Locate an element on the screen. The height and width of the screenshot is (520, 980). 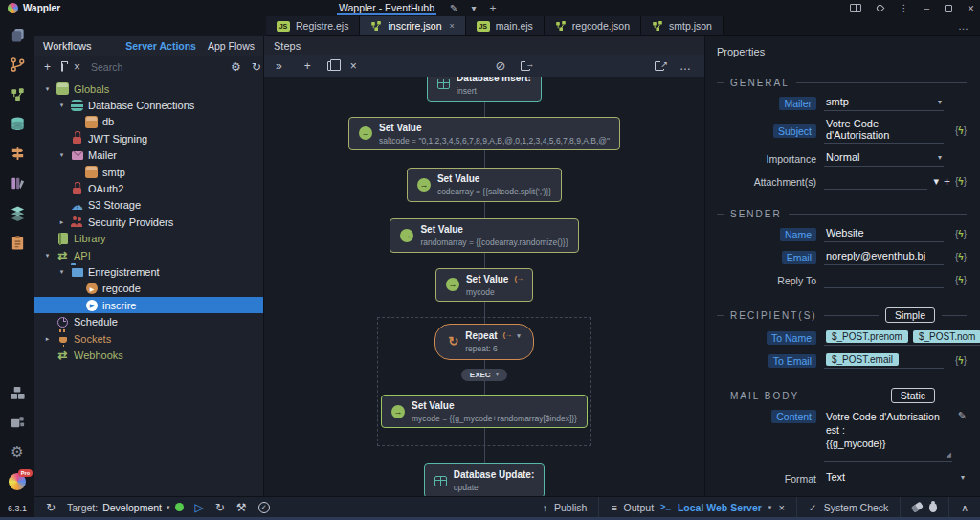
binding-chip: $_POST.email is located at coordinates (862, 360).